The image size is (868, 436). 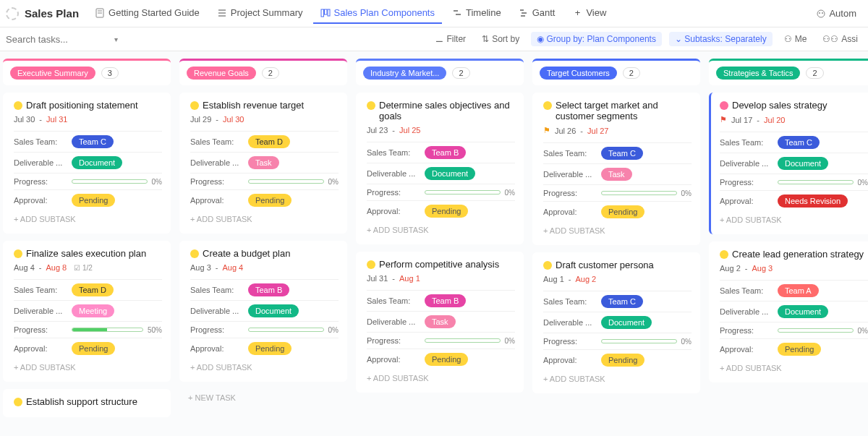 I want to click on chevron-down-icon: ▾, so click(x=116, y=39).